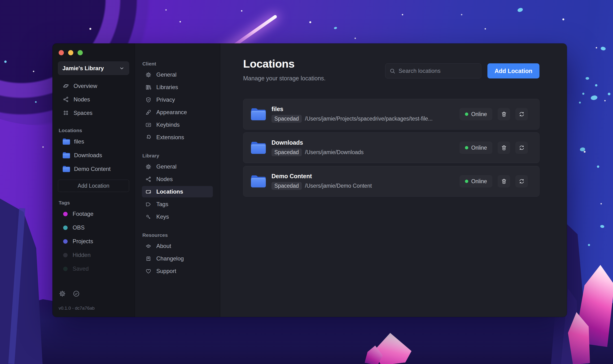 Image resolution: width=613 pixels, height=364 pixels. I want to click on settings-item-label: General, so click(166, 167).